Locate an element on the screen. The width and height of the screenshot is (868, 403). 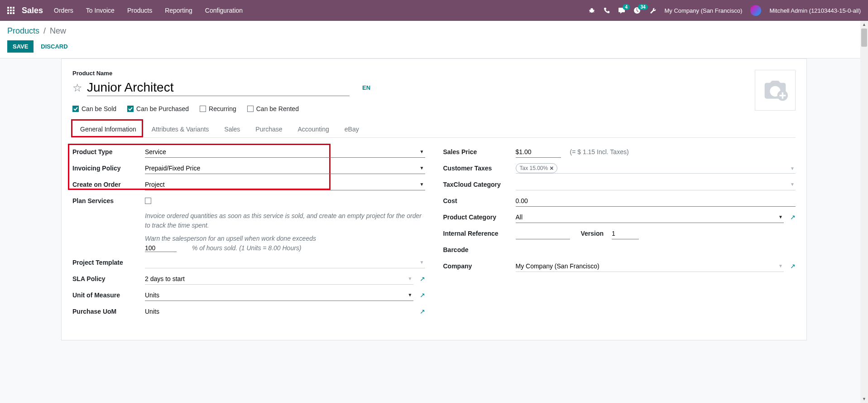
taxcloud-category-label: TaxCloud Category is located at coordinates (480, 185).